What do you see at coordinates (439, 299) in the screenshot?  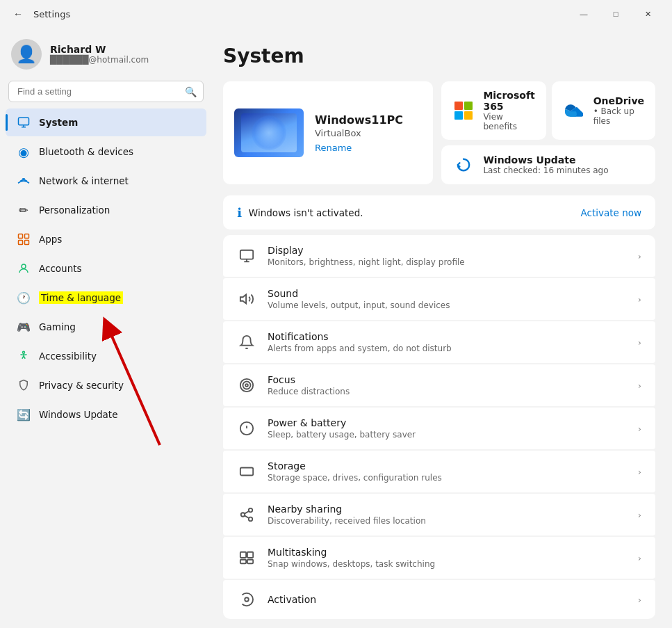 I see `settings-item-sound: Sound Volume levels, output, input, soun…` at bounding box center [439, 299].